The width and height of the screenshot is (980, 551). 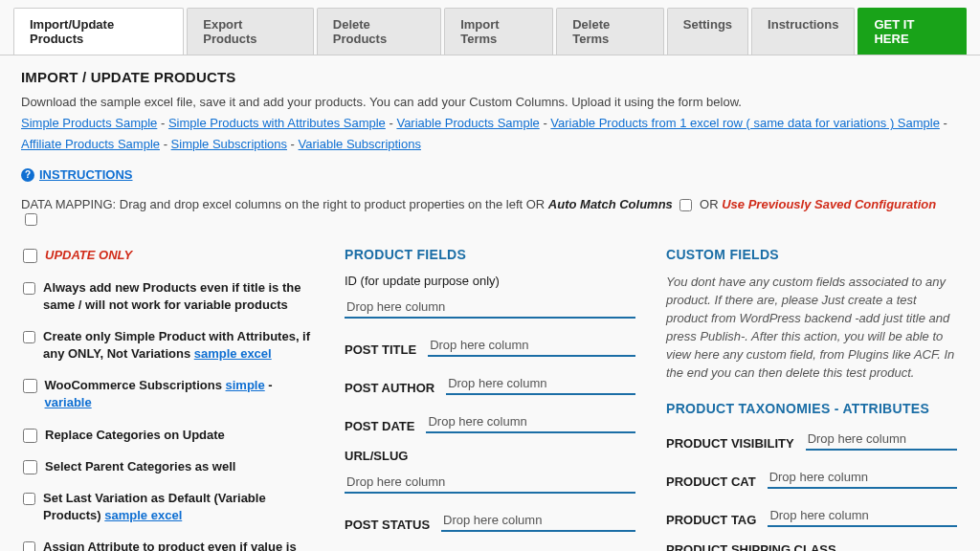 What do you see at coordinates (168, 394) in the screenshot?
I see `option-woo-subs: WooCommerce Subscriptions simple - varia…` at bounding box center [168, 394].